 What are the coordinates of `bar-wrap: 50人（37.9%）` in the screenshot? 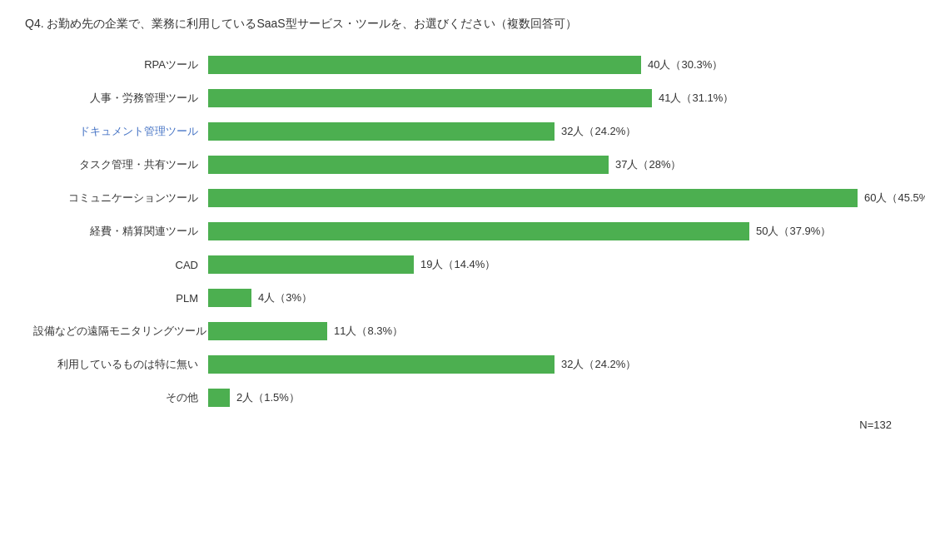 It's located at (555, 231).